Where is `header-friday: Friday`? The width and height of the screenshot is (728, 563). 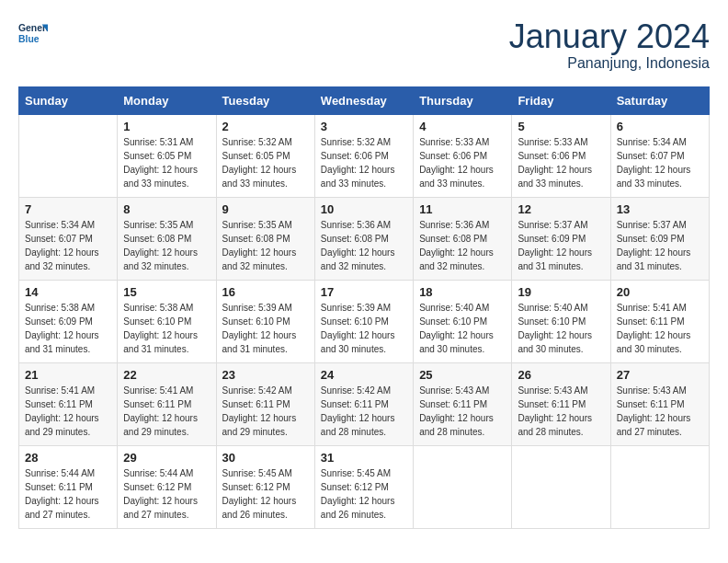 header-friday: Friday is located at coordinates (561, 100).